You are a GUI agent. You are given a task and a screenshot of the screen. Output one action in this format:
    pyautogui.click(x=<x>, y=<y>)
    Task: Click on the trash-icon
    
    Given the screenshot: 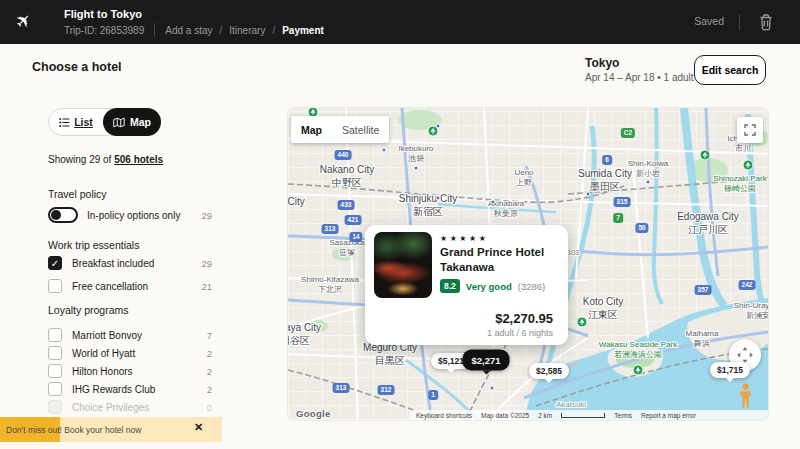 What is the action you would take?
    pyautogui.click(x=766, y=22)
    